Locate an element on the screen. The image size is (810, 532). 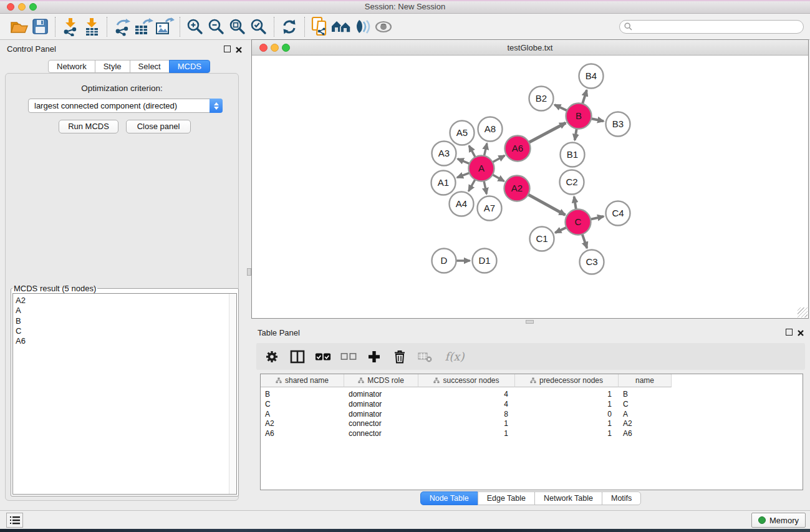
graph-node-c3: C3 is located at coordinates (592, 262).